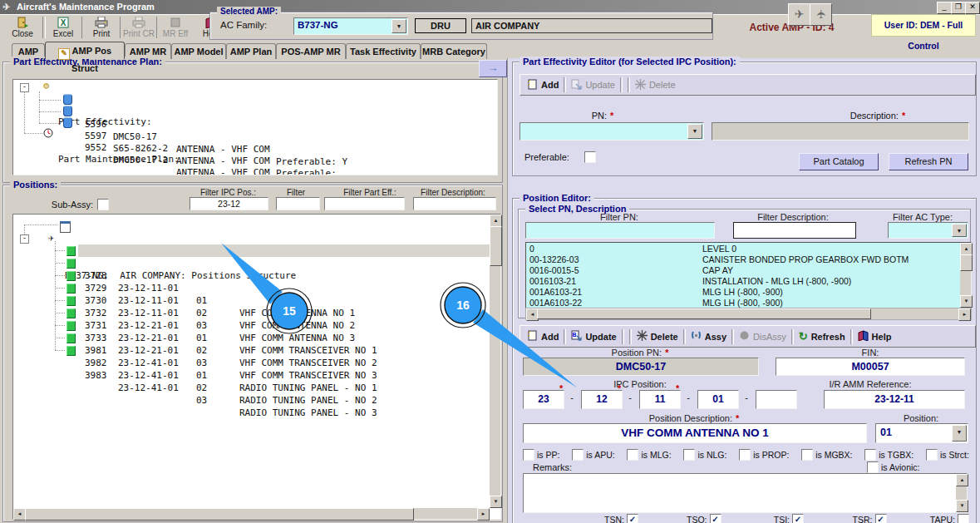 This screenshot has height=523, width=980. Describe the element at coordinates (620, 230) in the screenshot. I see `filter-pn-input` at that location.